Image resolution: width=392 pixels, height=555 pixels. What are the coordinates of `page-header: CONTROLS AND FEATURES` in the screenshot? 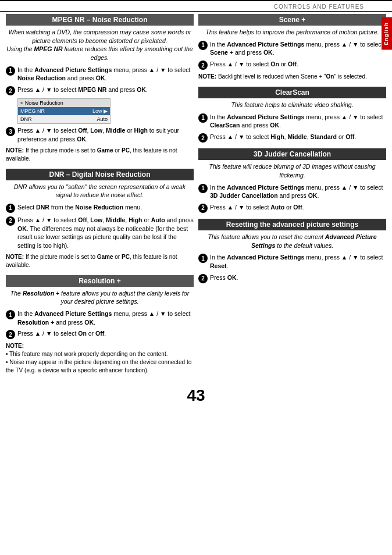 It's located at (196, 7).